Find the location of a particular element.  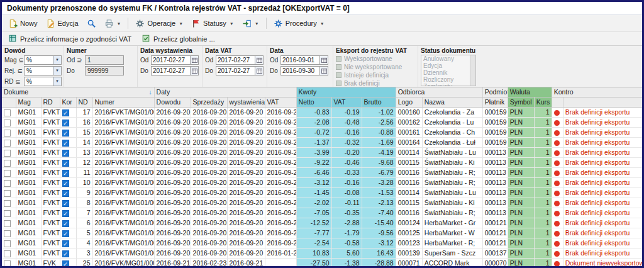

status-option: Edycja is located at coordinates (448, 65).